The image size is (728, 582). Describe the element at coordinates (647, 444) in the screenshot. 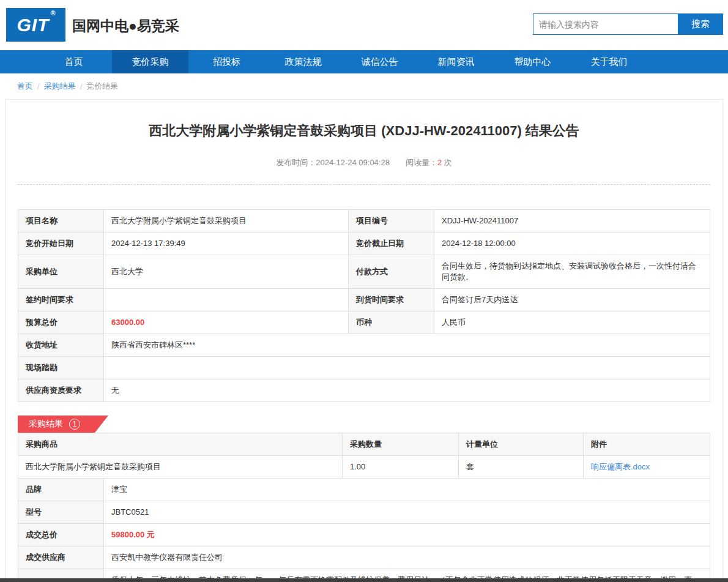

I see `column-header: 附件` at that location.